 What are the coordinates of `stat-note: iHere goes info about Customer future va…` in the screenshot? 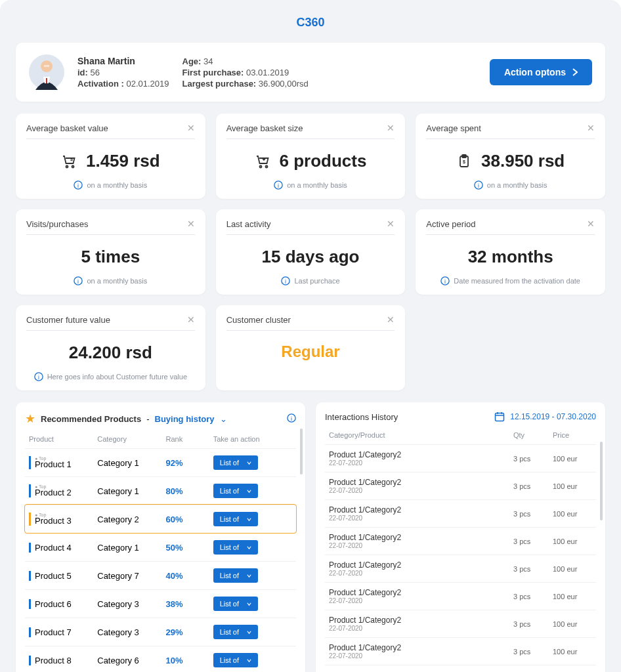 It's located at (110, 377).